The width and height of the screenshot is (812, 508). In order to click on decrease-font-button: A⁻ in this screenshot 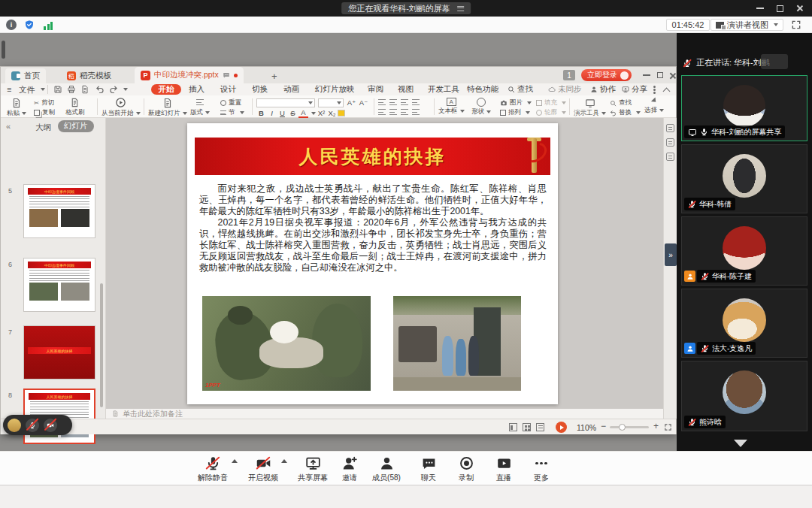, I will do `click(364, 102)`.